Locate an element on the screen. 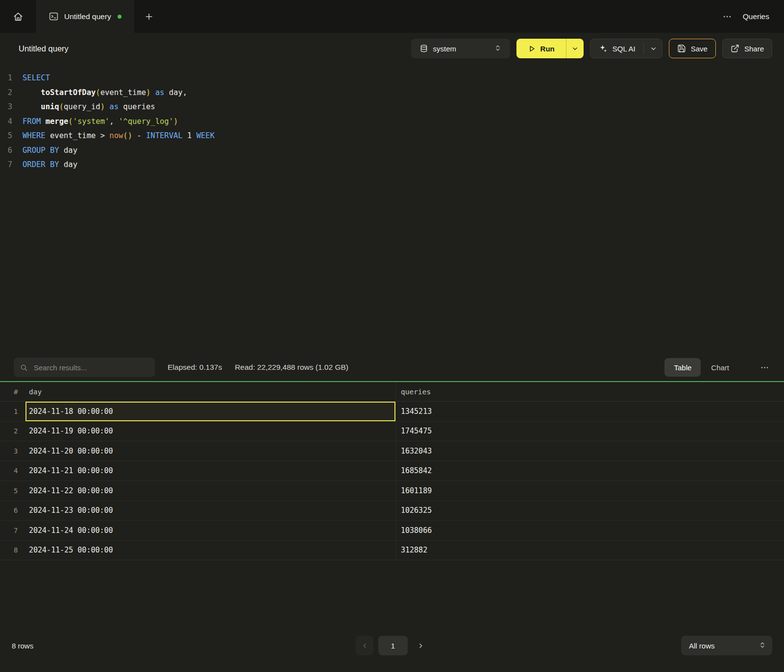 The width and height of the screenshot is (784, 672). new-tab-button is located at coordinates (149, 17).